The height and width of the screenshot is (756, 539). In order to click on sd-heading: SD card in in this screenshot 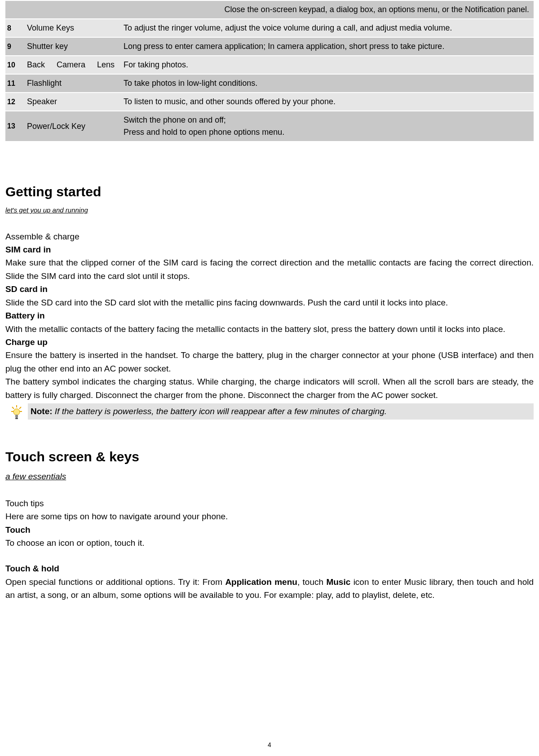, I will do `click(270, 289)`.